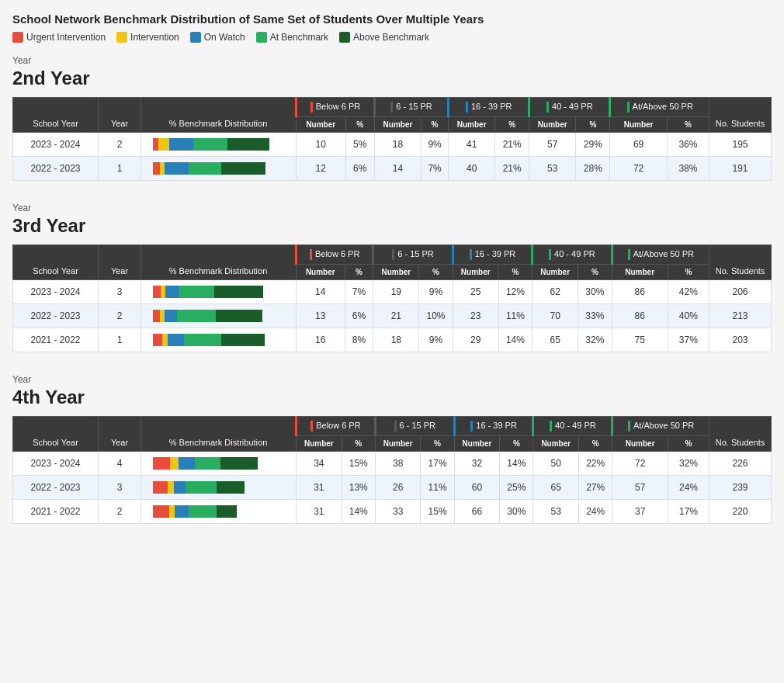  I want to click on col-subheader-r40-pct: %, so click(596, 444).